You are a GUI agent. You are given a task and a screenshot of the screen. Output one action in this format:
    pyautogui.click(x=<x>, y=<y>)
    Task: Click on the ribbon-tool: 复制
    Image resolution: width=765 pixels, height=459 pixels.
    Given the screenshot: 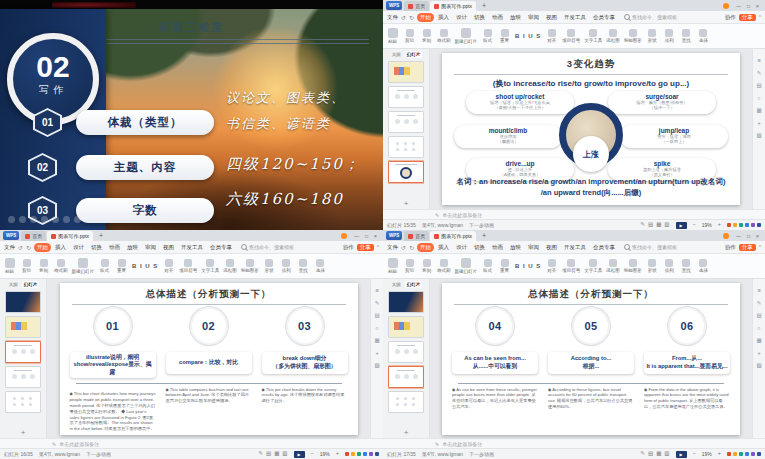 What is the action you would take?
    pyautogui.click(x=44, y=266)
    